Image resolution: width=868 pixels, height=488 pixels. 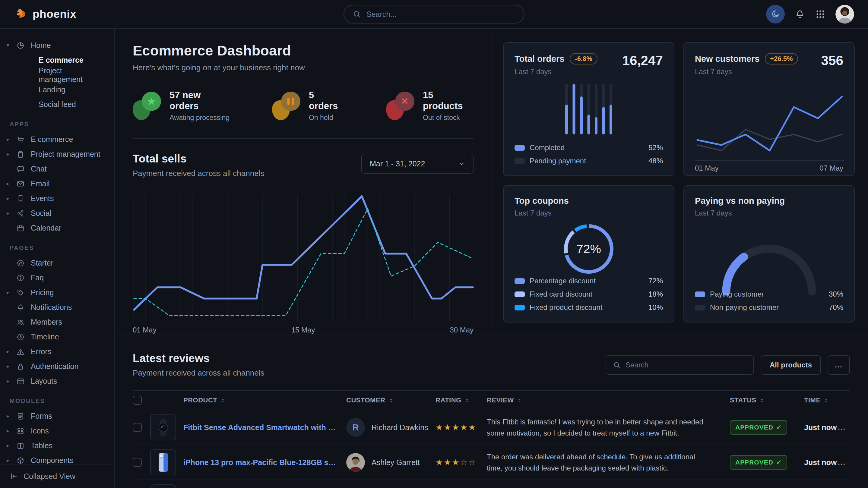 I want to click on moon-icon, so click(x=776, y=14).